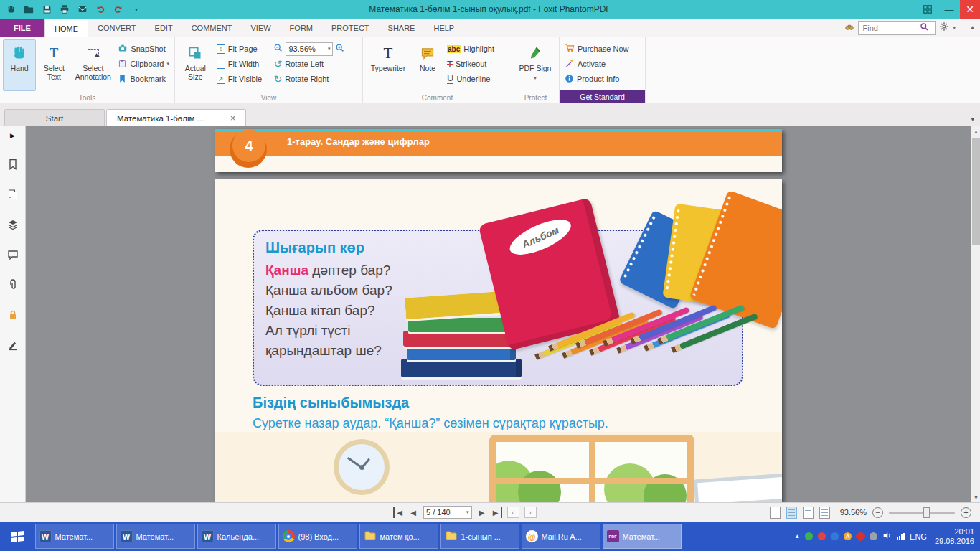 Image resolution: width=980 pixels, height=551 pixels. I want to click on customize-quick-access-icon: ▾, so click(136, 9).